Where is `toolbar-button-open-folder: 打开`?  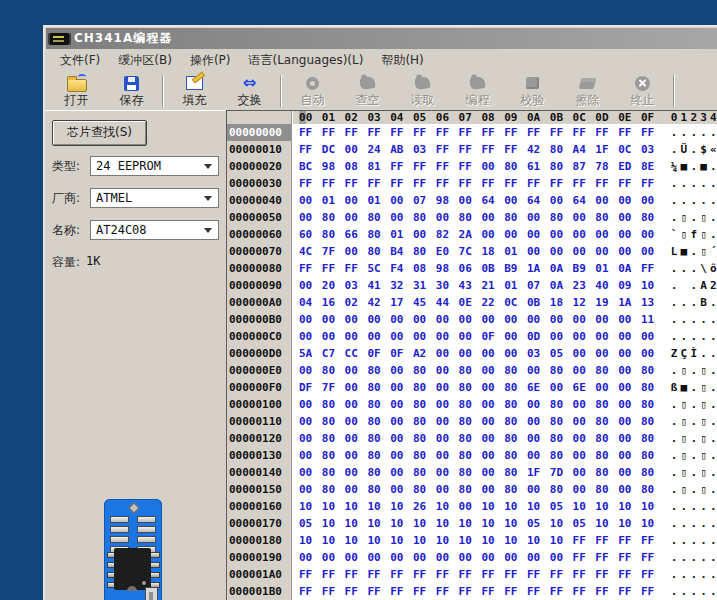
toolbar-button-open-folder: 打开 is located at coordinates (76, 90).